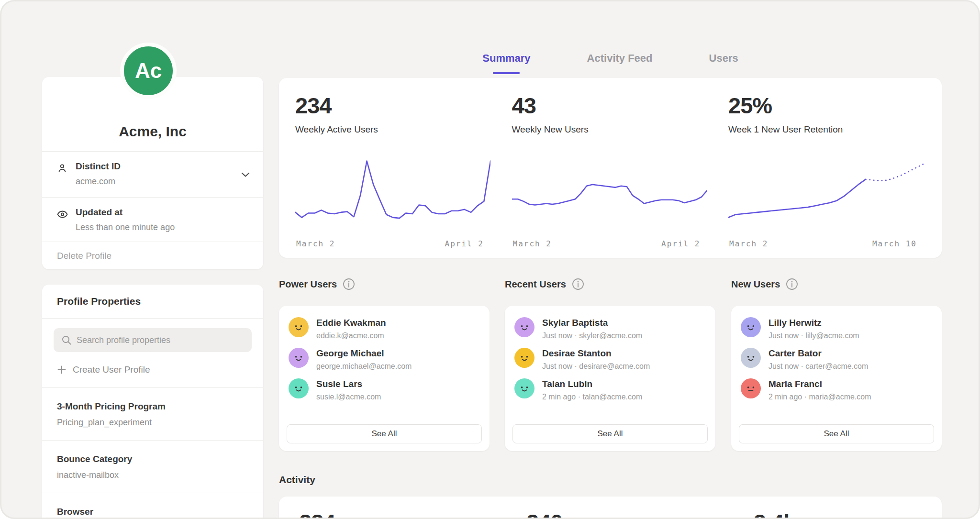 This screenshot has width=980, height=519. What do you see at coordinates (596, 366) in the screenshot?
I see `user-detail: Just now · desirare@acme.com` at bounding box center [596, 366].